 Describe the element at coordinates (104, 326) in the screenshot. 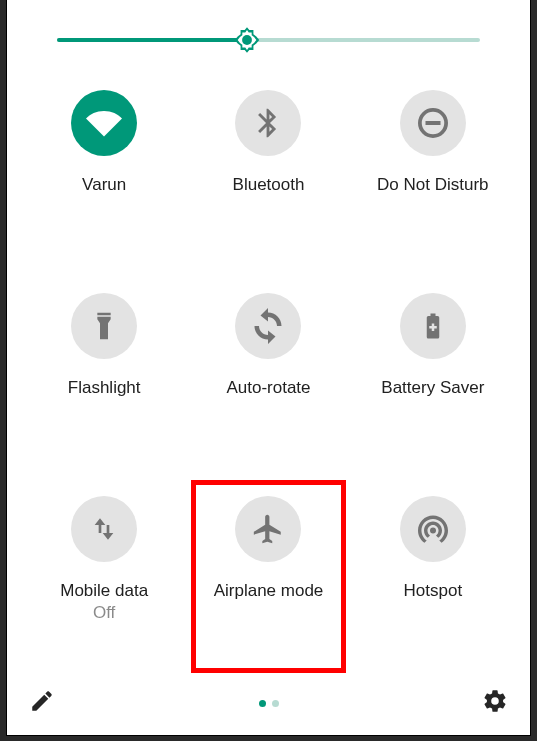

I see `flashlight-icon` at that location.